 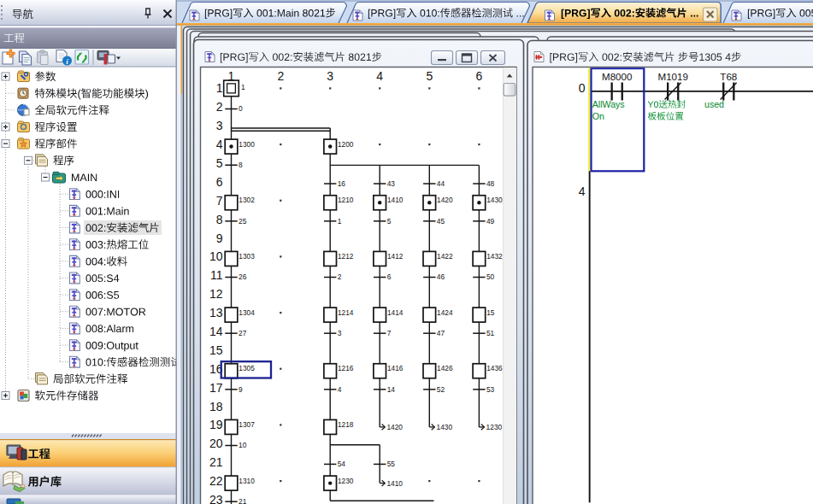 What do you see at coordinates (246, 200) in the screenshot?
I see `svg-text: 1302` at bounding box center [246, 200].